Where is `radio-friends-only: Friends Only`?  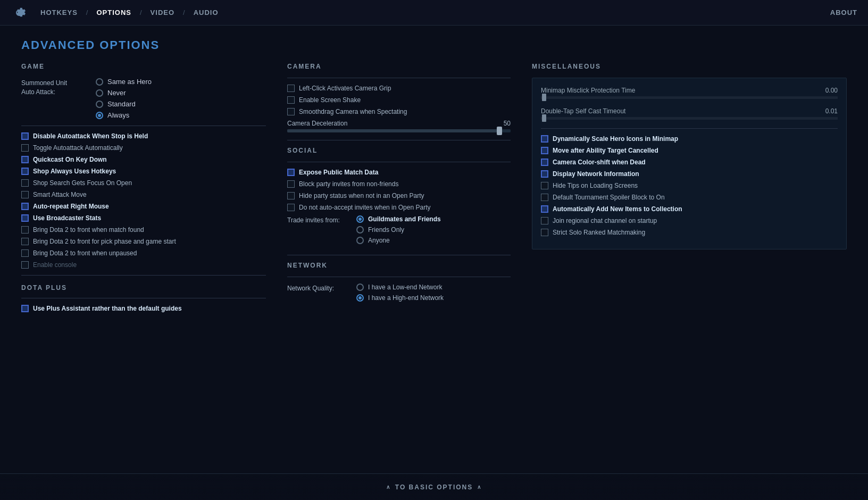
radio-friends-only: Friends Only is located at coordinates (399, 230).